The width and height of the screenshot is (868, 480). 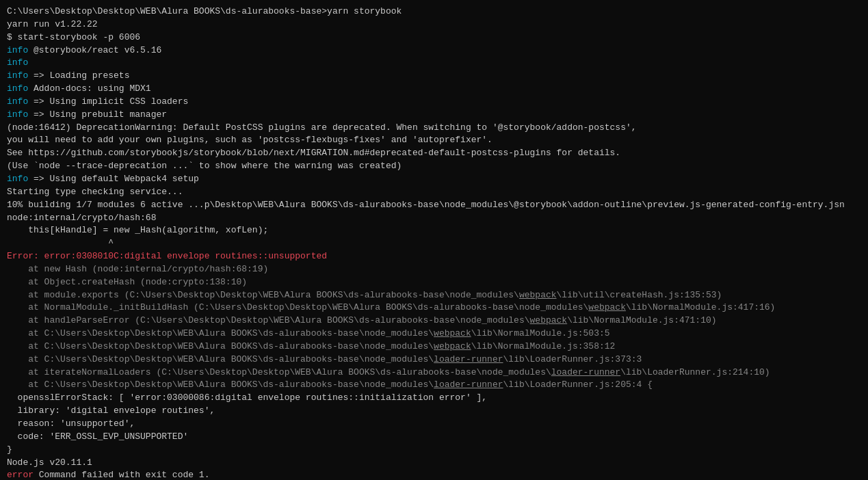 I want to click on terminal-line: at handleParseError (C:\Users\Desktop\De…, so click(x=434, y=321).